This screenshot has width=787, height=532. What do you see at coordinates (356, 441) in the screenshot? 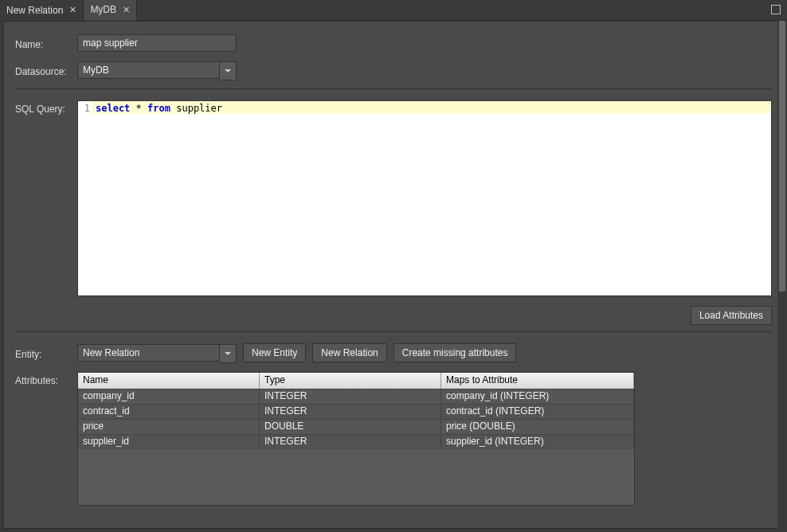
I see `table-row: supplier_id INTEGER supplier_id (INTEGER…` at bounding box center [356, 441].